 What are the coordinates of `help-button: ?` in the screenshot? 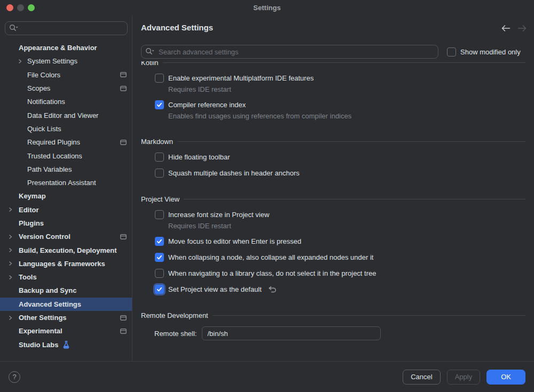 It's located at (14, 377).